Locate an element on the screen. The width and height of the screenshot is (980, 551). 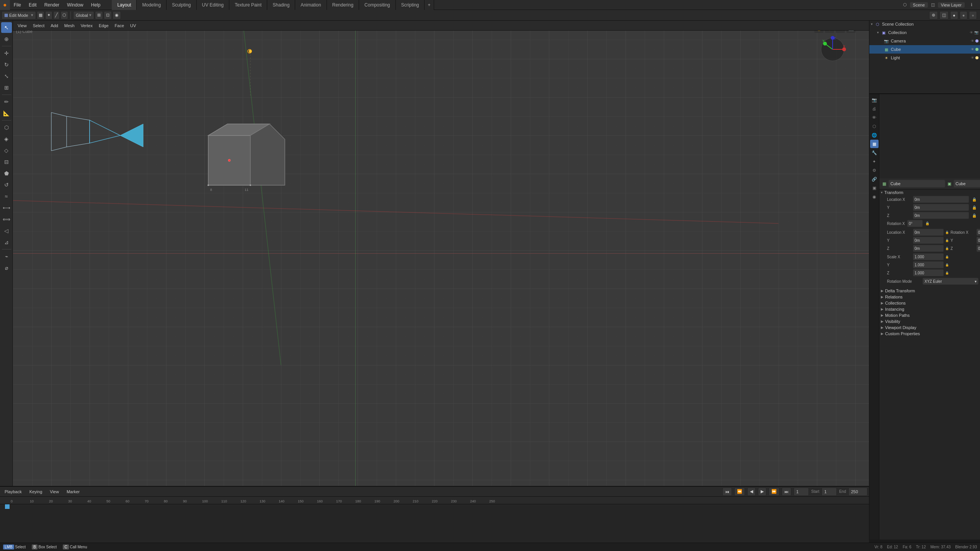
jump-start-btn: ⏮ is located at coordinates (727, 492).